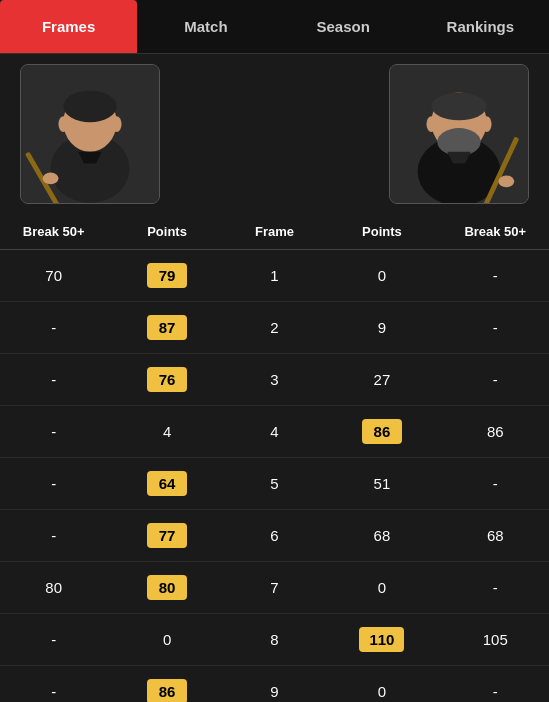 The width and height of the screenshot is (549, 702). Describe the element at coordinates (274, 276) in the screenshot. I see `table-row: 707910-` at that location.